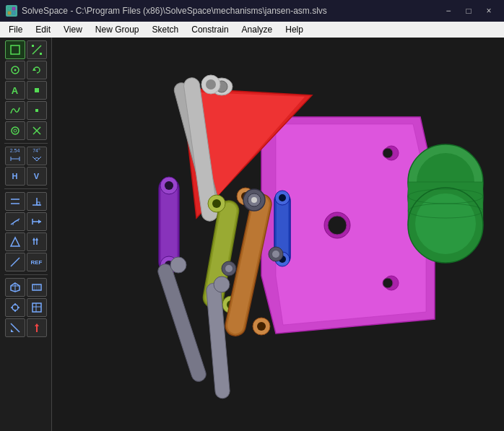  I want to click on tool-row-sg, so click(26, 308).